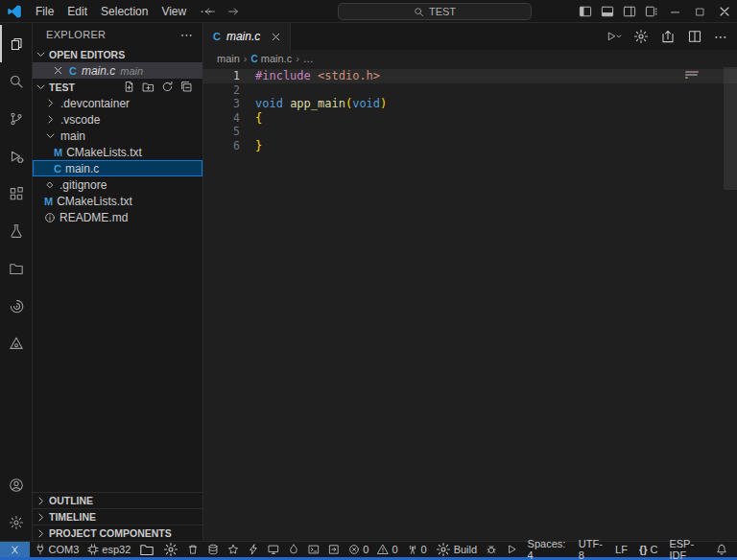 The image size is (737, 560). What do you see at coordinates (695, 36) in the screenshot?
I see `split-editor-icon` at bounding box center [695, 36].